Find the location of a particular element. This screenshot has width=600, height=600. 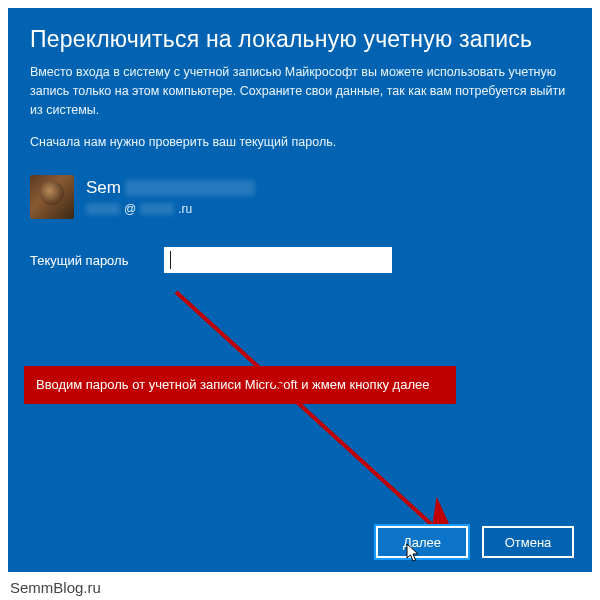

user-info: Sem @ .ru is located at coordinates (300, 197).